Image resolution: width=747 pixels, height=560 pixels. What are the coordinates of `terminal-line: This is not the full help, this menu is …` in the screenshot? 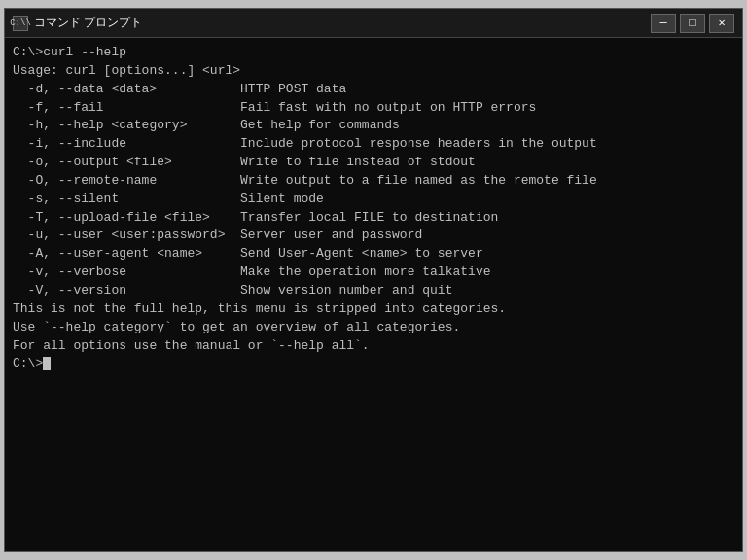 It's located at (374, 309).